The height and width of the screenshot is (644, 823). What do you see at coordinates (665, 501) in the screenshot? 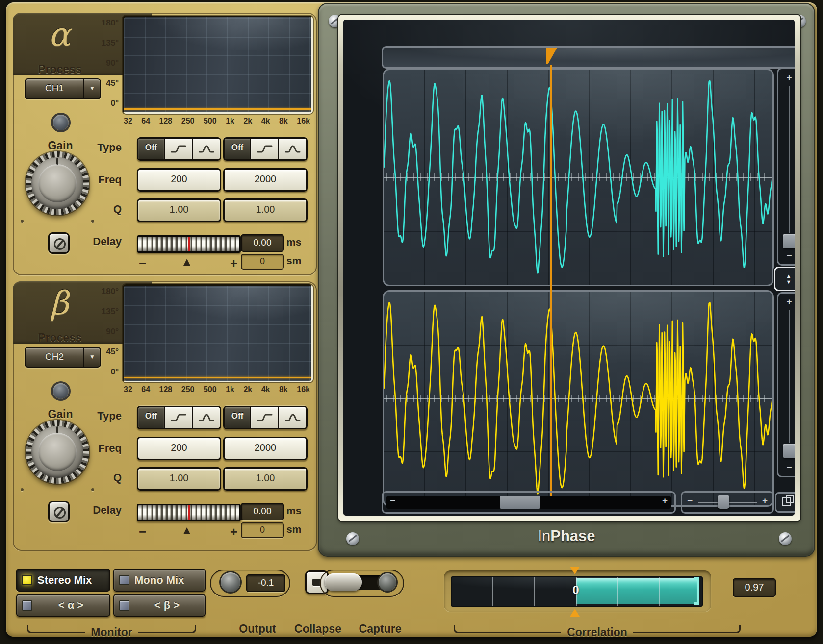
I see `scroll-plus-label: +` at bounding box center [665, 501].